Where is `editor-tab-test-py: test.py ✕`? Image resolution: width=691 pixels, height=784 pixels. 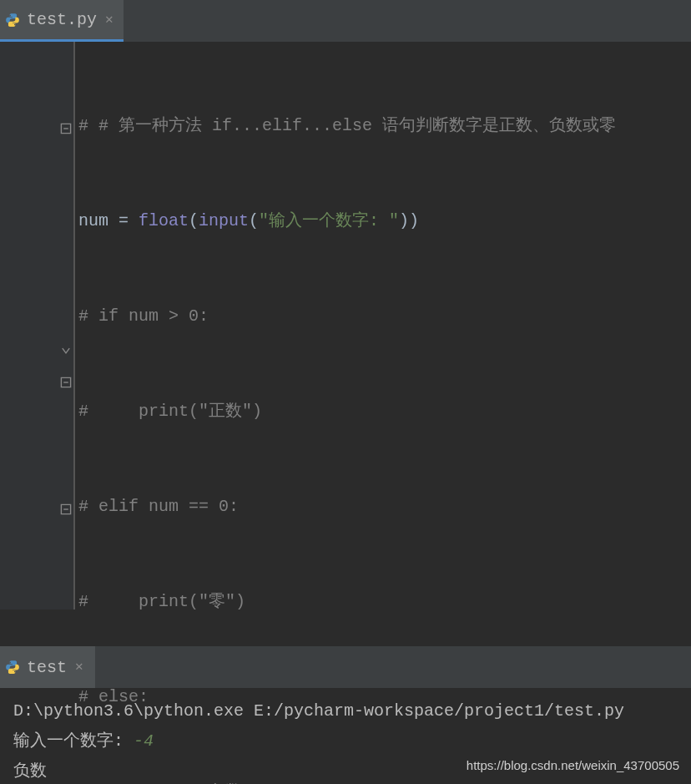 editor-tab-test-py: test.py ✕ is located at coordinates (62, 21).